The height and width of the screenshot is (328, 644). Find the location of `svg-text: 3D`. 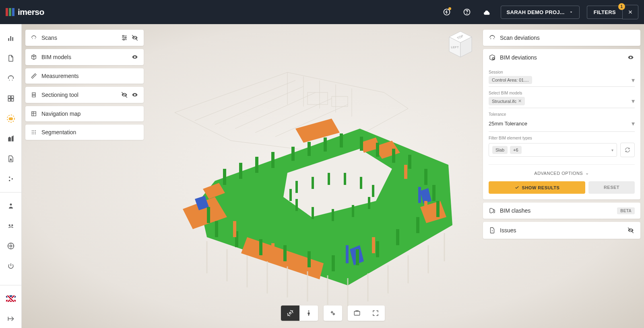

svg-text: 3D is located at coordinates (10, 119).